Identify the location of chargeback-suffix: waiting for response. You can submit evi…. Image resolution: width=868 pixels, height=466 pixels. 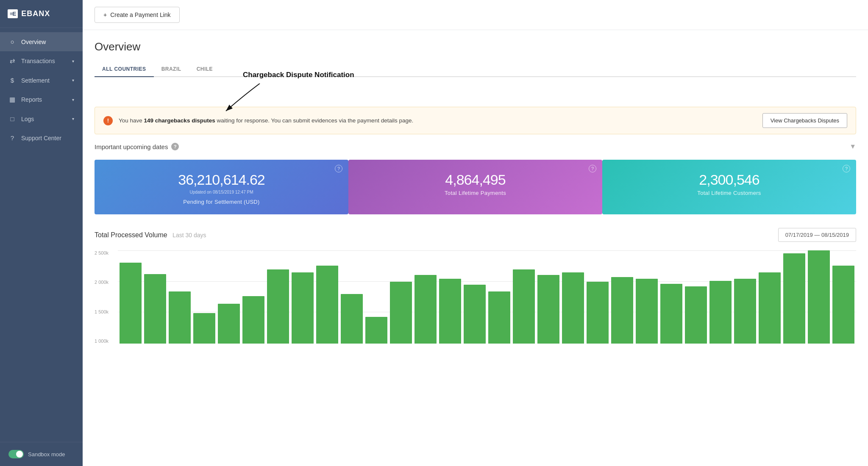
(314, 120).